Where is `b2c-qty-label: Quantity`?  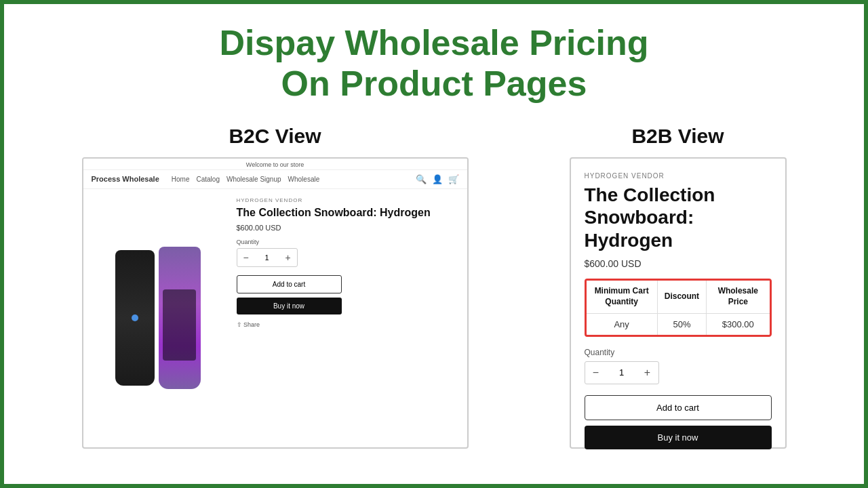
b2c-qty-label: Quantity is located at coordinates (348, 242).